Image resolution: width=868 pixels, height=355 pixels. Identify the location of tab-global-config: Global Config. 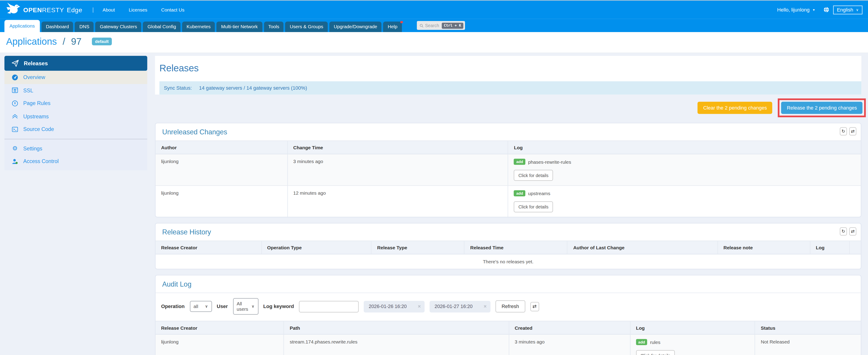
(162, 27).